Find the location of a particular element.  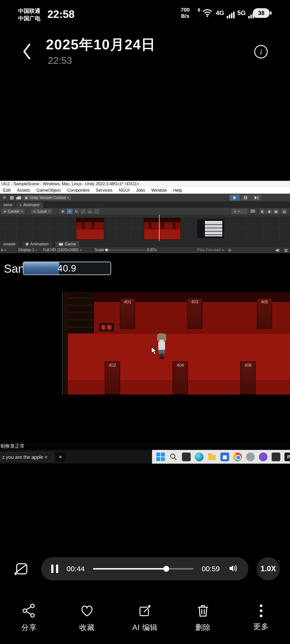

menu-help: Help is located at coordinates (178, 190).